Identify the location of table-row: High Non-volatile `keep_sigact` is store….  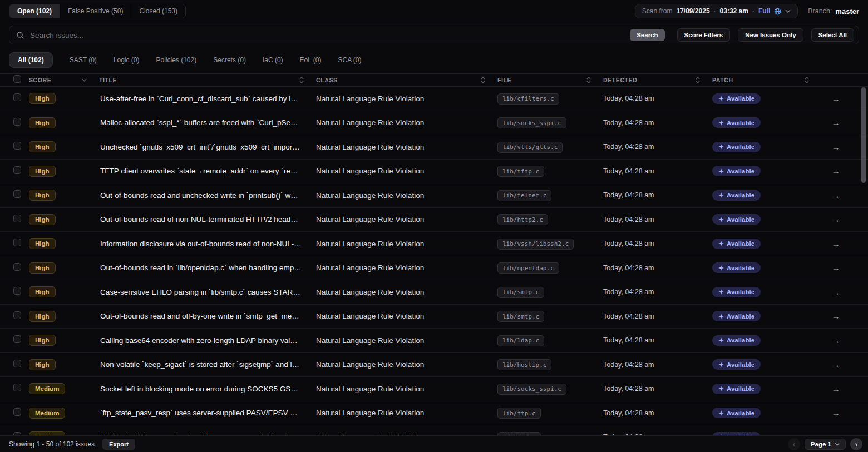
(434, 365).